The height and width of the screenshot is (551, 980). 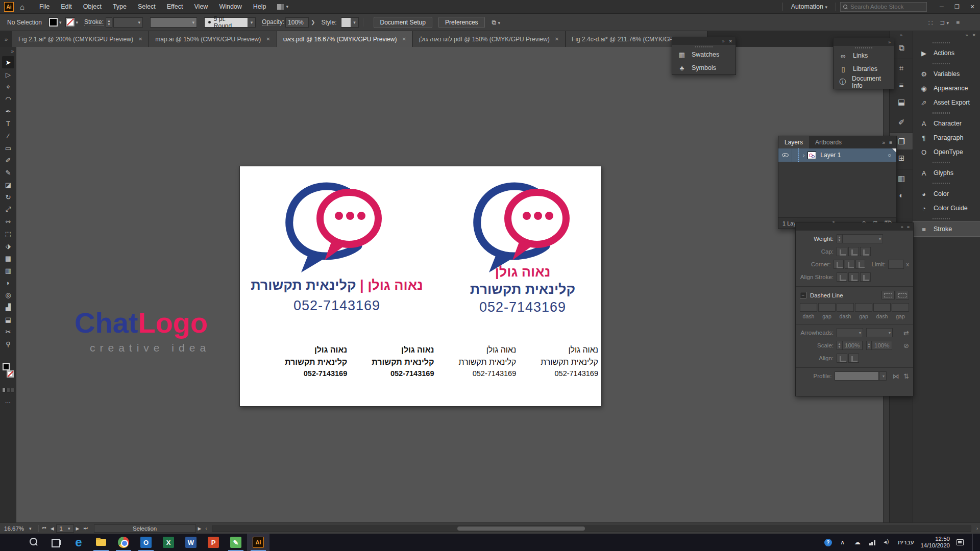 What do you see at coordinates (8, 136) in the screenshot?
I see `line-segment-tool: ∕` at bounding box center [8, 136].